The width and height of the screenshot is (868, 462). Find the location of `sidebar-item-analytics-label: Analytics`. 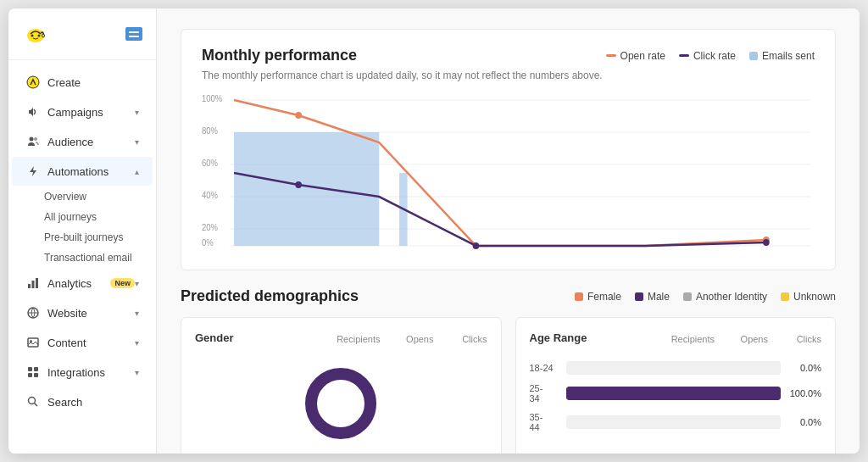

sidebar-item-analytics-label: Analytics is located at coordinates (77, 283).